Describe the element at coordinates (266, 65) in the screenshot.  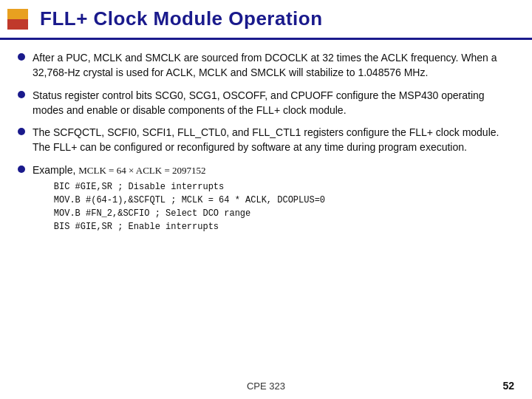
I see `bullet-item-1: After a PUC, MCLK and SMCLK are sourced …` at that location.